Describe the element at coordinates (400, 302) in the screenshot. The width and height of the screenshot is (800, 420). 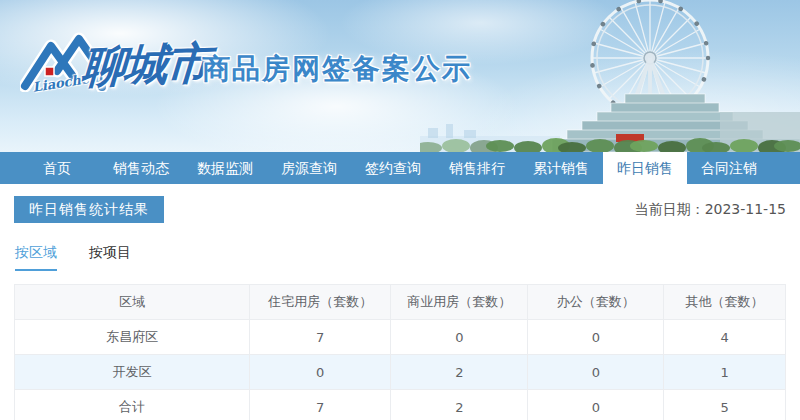
I see `stats-header-row: 区域住宅用房（套数）商业用房（套数）办公（套数）其他（套数）` at that location.